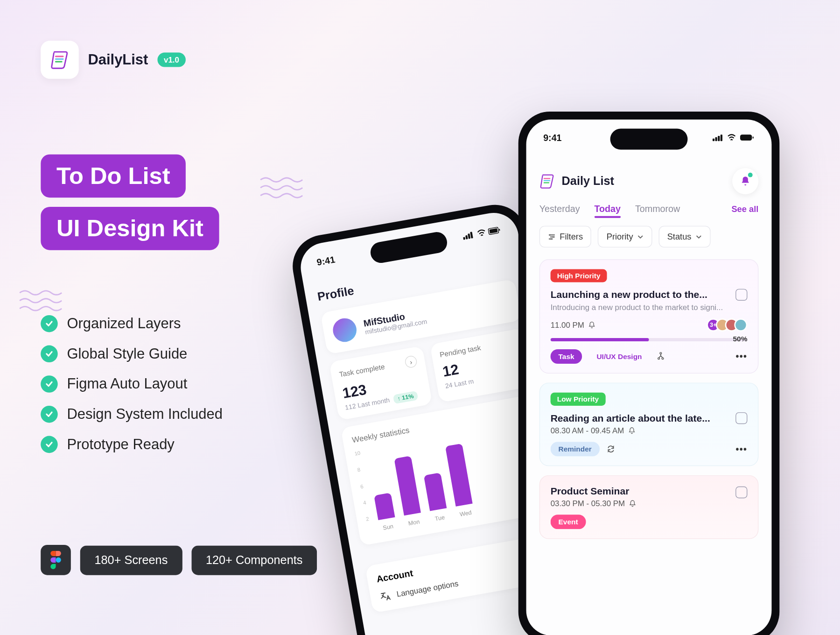 This screenshot has height=635, width=840. What do you see at coordinates (344, 331) in the screenshot?
I see `avatar` at bounding box center [344, 331].